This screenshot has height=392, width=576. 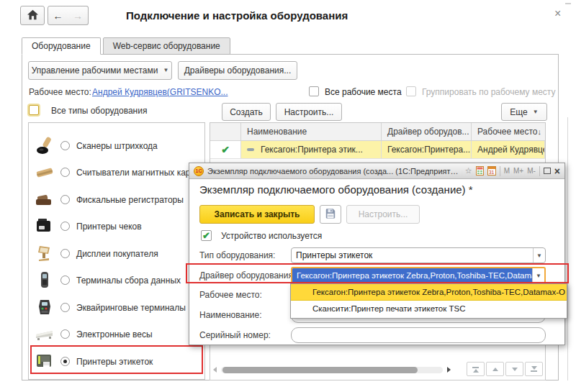 I want to click on create-button: Создать, so click(x=246, y=112).